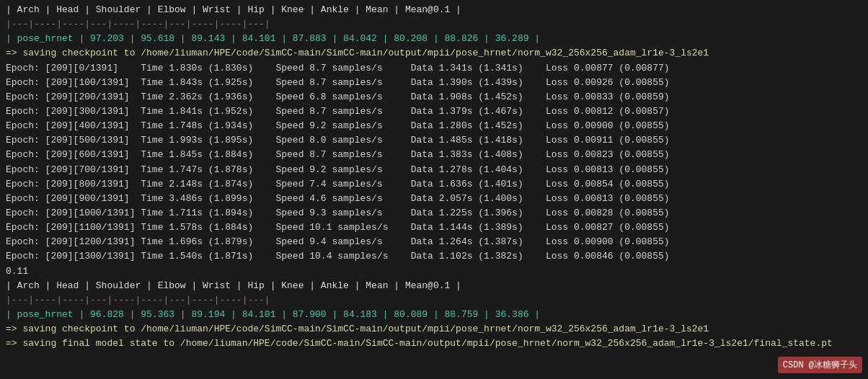 This screenshot has height=379, width=868. What do you see at coordinates (434, 83) in the screenshot?
I see `terminal-line-epoch2: Epoch: [209][100/1391] Time 1.843s (1.92…` at bounding box center [434, 83].